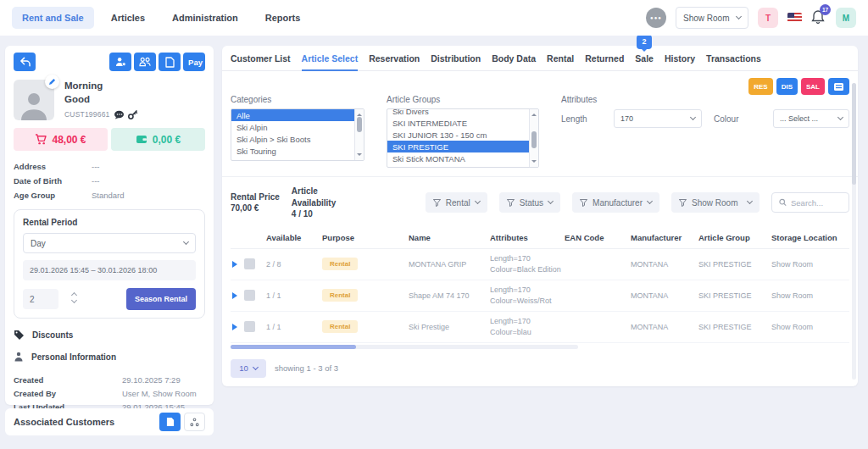 Image resolution: width=868 pixels, height=449 pixels. Describe the element at coordinates (120, 62) in the screenshot. I see `customer-settings-button` at that location.